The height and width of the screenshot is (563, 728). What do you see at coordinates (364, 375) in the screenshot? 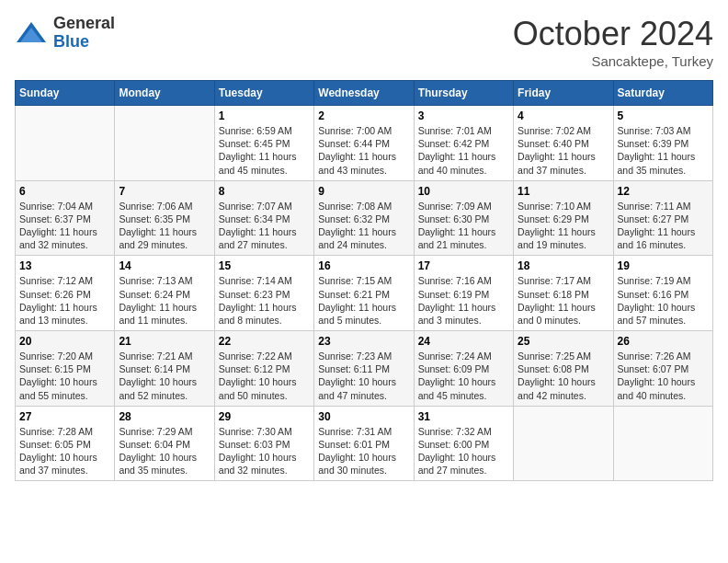
I see `day-info: Sunrise: 7:23 AMSunset: 6:11 PMDaylight:…` at bounding box center [364, 375].